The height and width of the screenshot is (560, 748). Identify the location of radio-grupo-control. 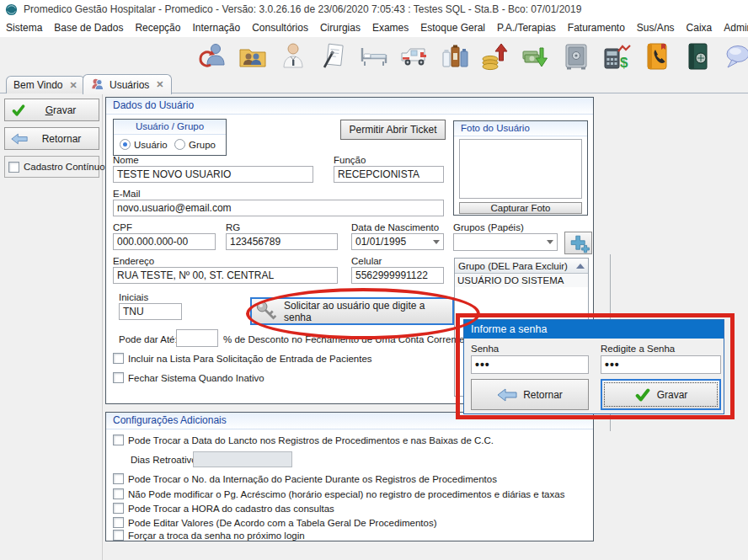
(180, 145).